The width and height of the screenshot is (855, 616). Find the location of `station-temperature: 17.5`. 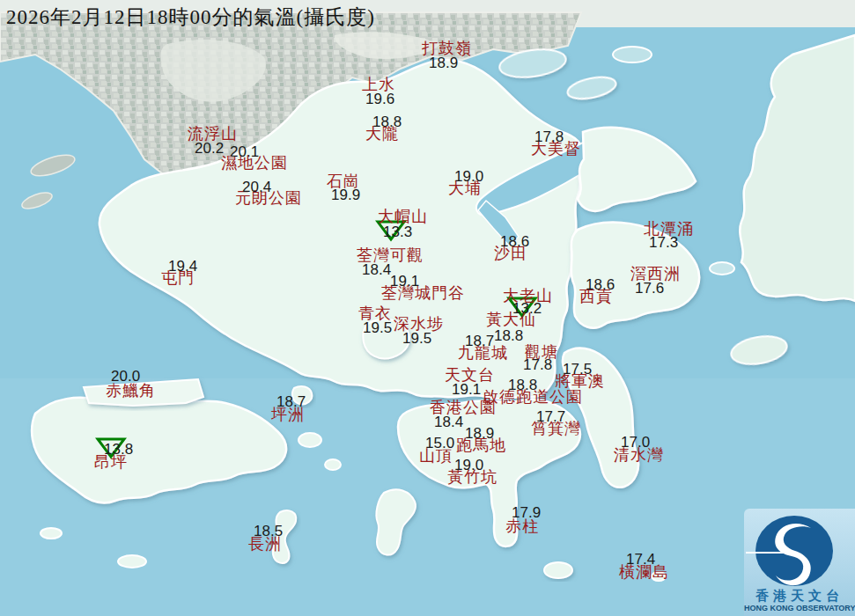

station-temperature: 17.5 is located at coordinates (578, 370).